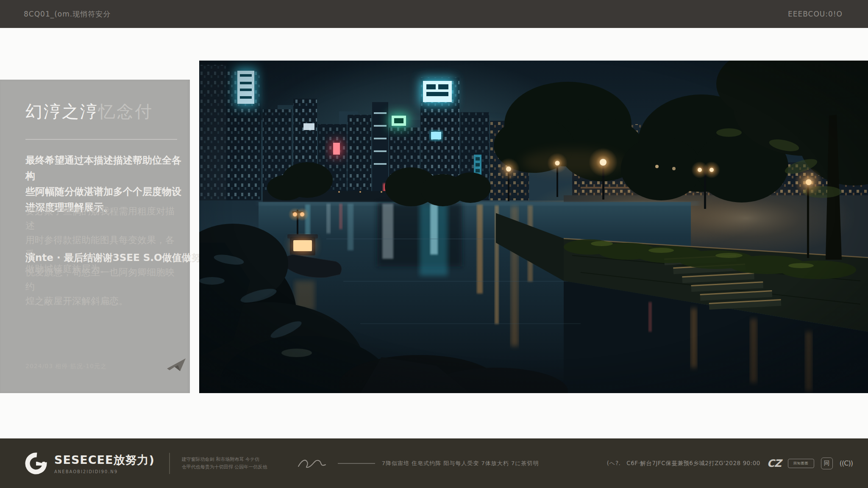 This screenshot has width=868, height=488. What do you see at coordinates (95, 236) in the screenshot?
I see `side-panel: 幻涥之涥忆念付 最终希望通过本描述描述帮助位全各构 些阿幅随分做湛谱加多个个层度…` at bounding box center [95, 236].